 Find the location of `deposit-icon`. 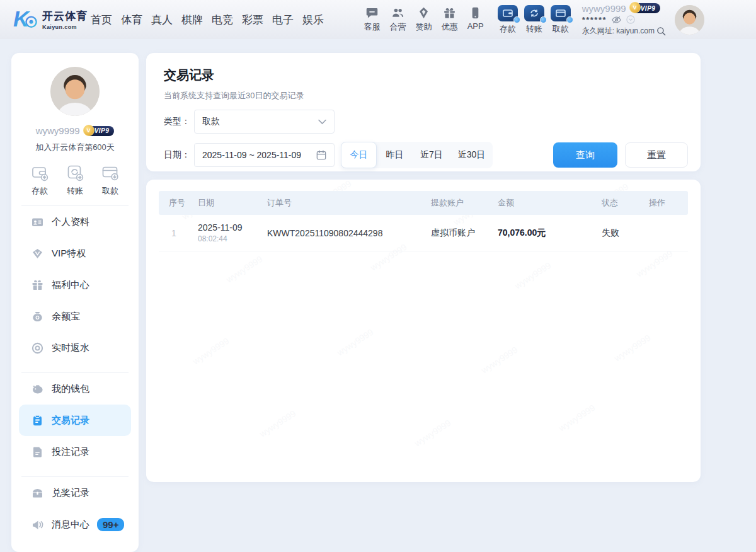

deposit-icon is located at coordinates (508, 13).